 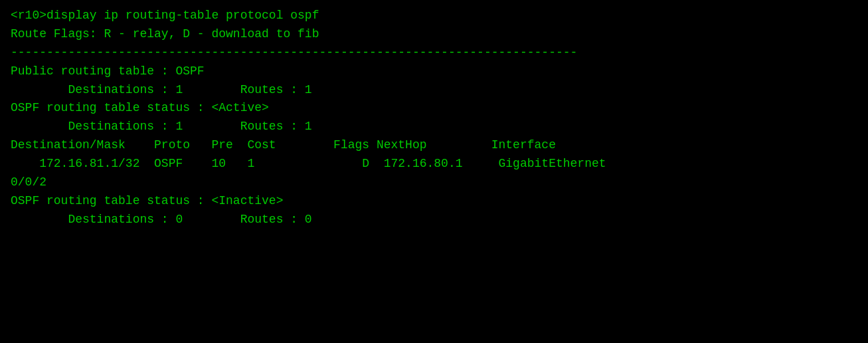 What do you see at coordinates (434, 146) in the screenshot?
I see `terminal-line: Destination/Mask Proto Pre Cost Flags Ne…` at bounding box center [434, 146].